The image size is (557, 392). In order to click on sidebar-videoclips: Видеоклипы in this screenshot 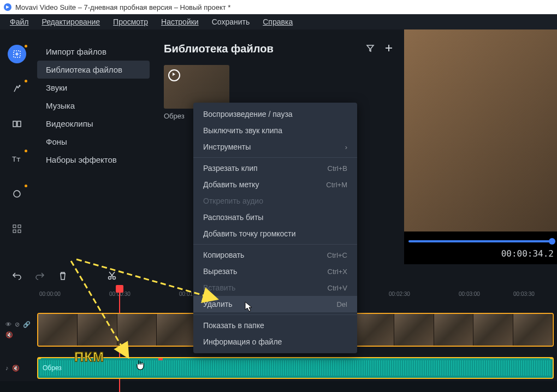, I will do `click(93, 123)`.